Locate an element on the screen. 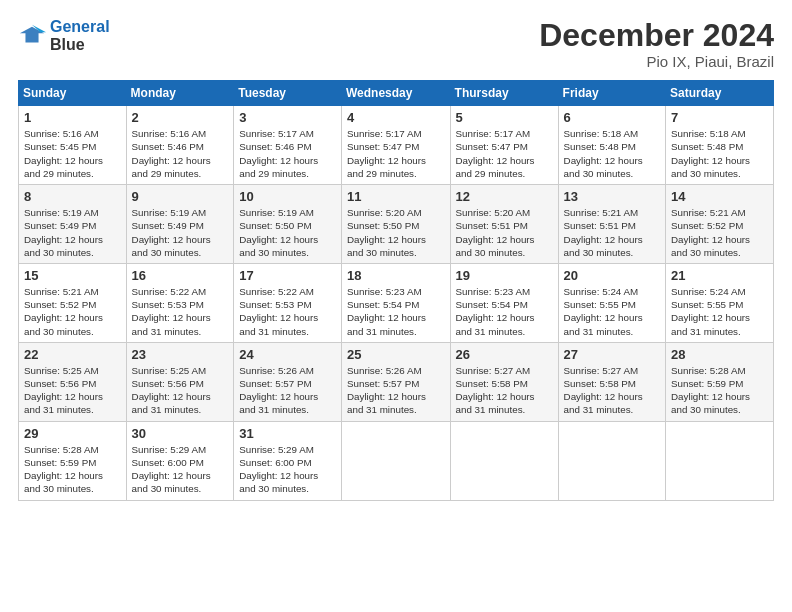 Image resolution: width=792 pixels, height=612 pixels. day-number: 31 is located at coordinates (288, 434).